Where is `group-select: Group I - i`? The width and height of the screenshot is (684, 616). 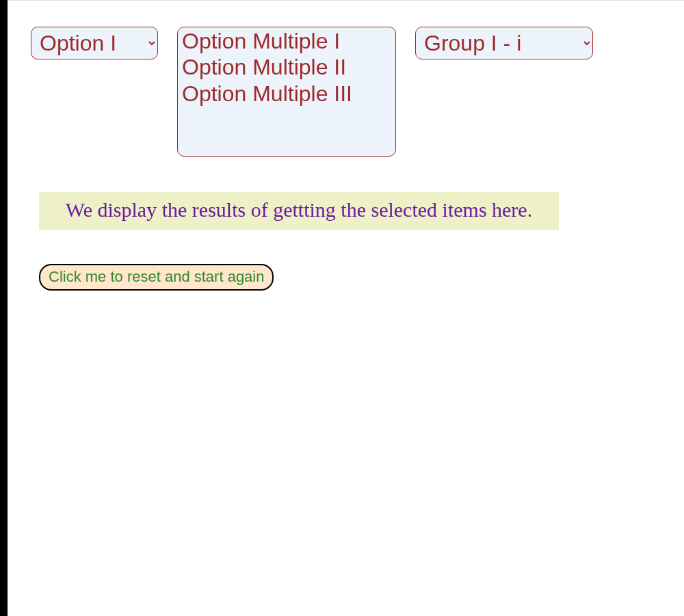 group-select: Group I - i is located at coordinates (504, 43).